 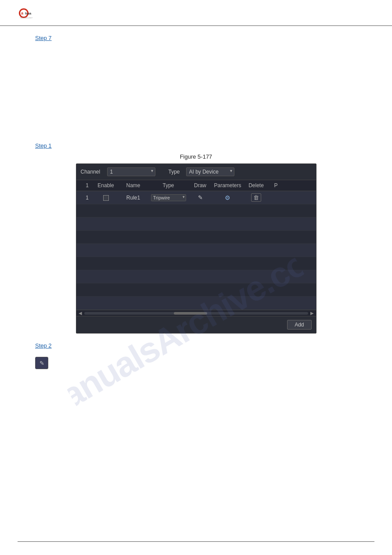 I want to click on panel-header: Channel 1 2 3 4 Type AI by Device AI by …, so click(x=196, y=172).